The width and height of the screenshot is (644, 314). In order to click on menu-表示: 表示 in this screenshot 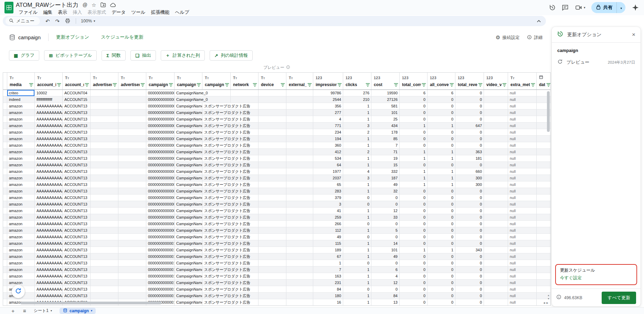, I will do `click(63, 12)`.